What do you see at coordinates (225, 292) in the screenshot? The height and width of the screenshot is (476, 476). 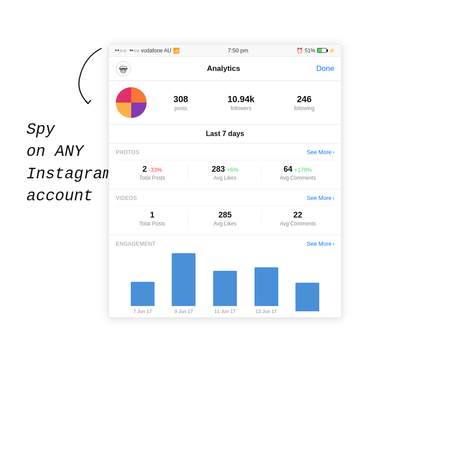 I see `bar-group-2: 11 Jun 17` at bounding box center [225, 292].